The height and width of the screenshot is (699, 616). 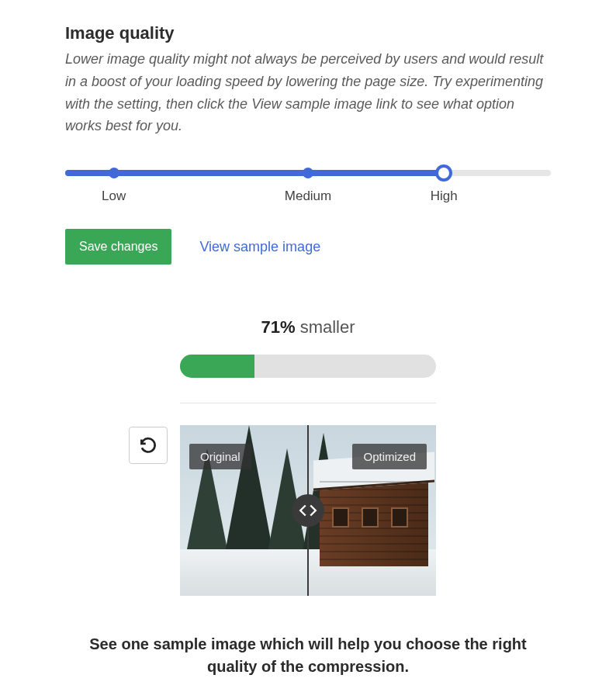 I want to click on divider, so click(x=308, y=403).